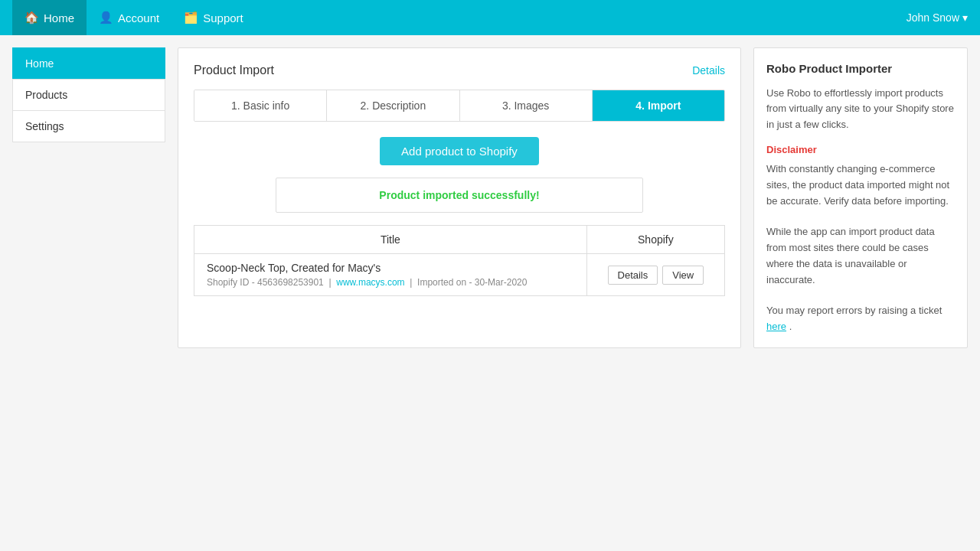 The height and width of the screenshot is (551, 980). What do you see at coordinates (633, 276) in the screenshot?
I see `details-button: Details` at bounding box center [633, 276].